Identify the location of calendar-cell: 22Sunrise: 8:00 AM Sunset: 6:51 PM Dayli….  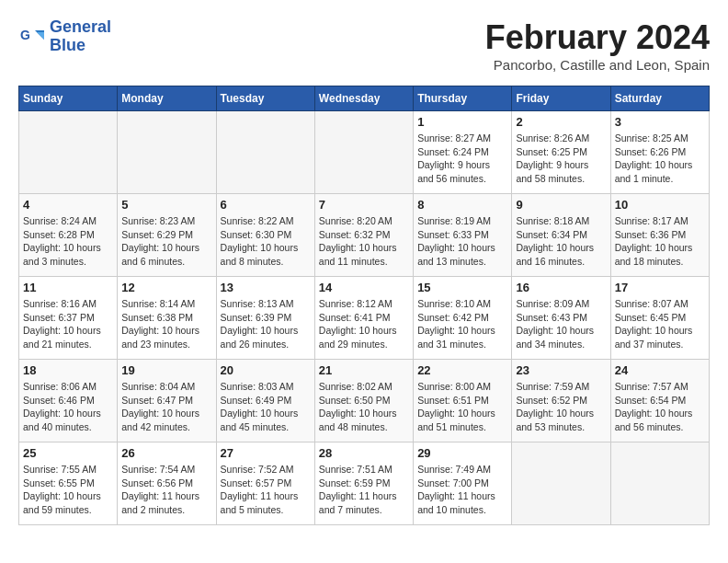
(463, 401).